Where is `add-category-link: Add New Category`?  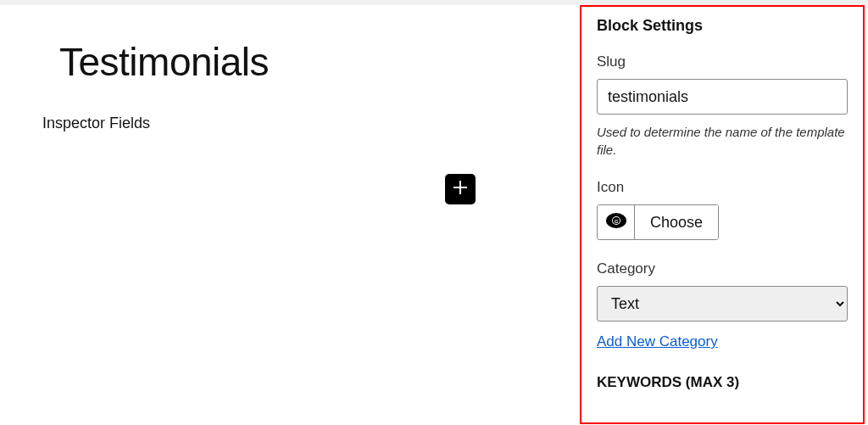 add-category-link: Add New Category is located at coordinates (658, 342).